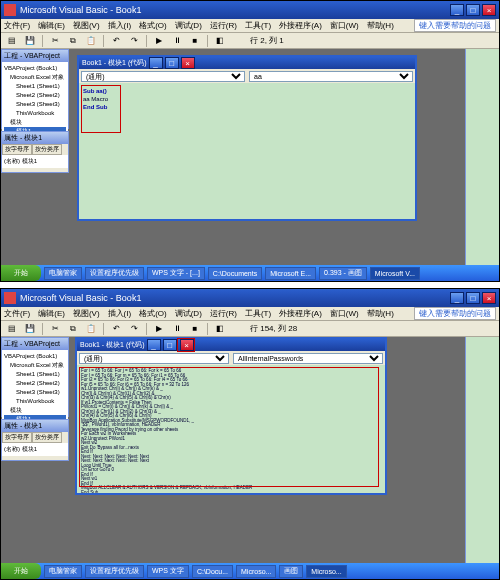 The height and width of the screenshot is (582, 500). Describe the element at coordinates (290, 274) in the screenshot. I see `taskbar-item: Microsoft E...` at that location.